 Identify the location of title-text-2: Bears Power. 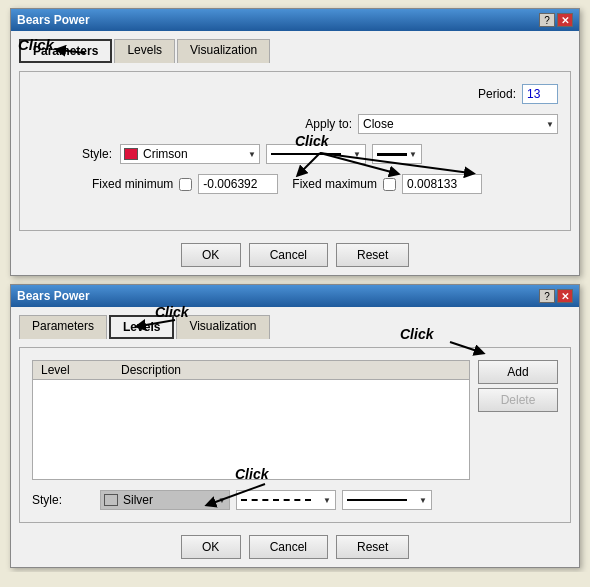
(54, 296).